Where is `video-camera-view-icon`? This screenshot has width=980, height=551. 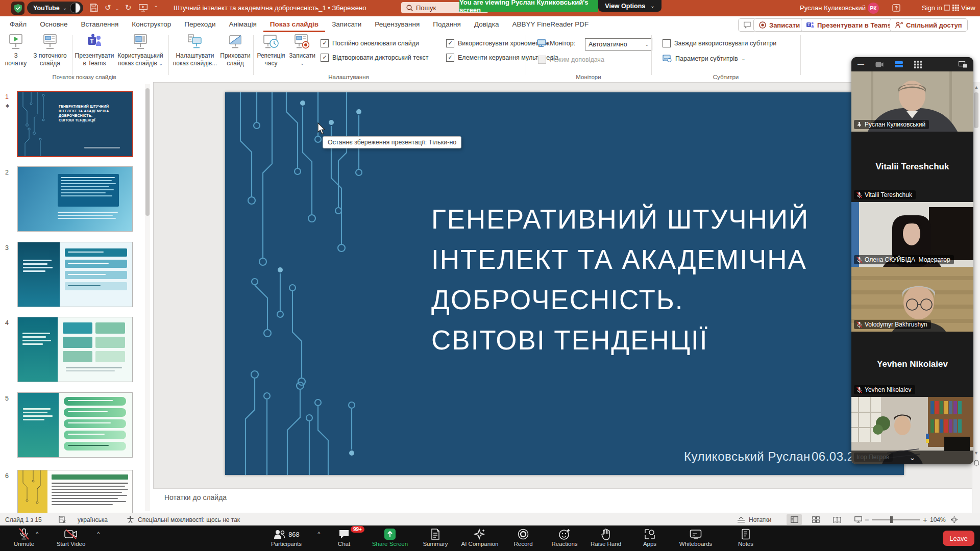 video-camera-view-icon is located at coordinates (879, 64).